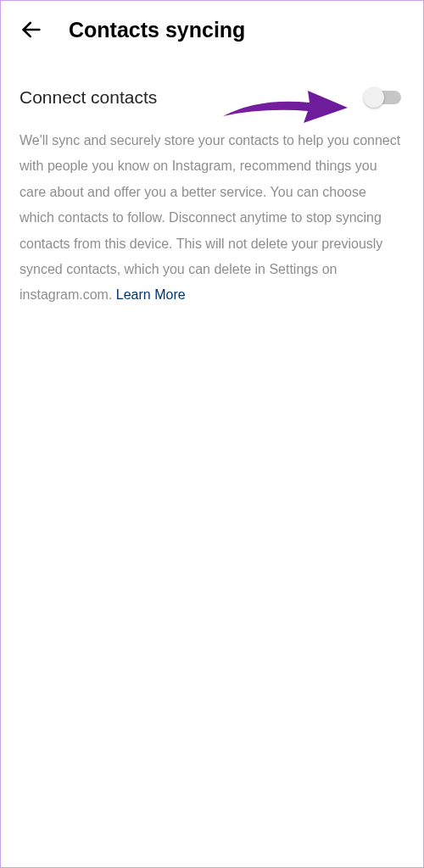 The image size is (424, 868). What do you see at coordinates (31, 30) in the screenshot?
I see `arrow-left-icon` at bounding box center [31, 30].